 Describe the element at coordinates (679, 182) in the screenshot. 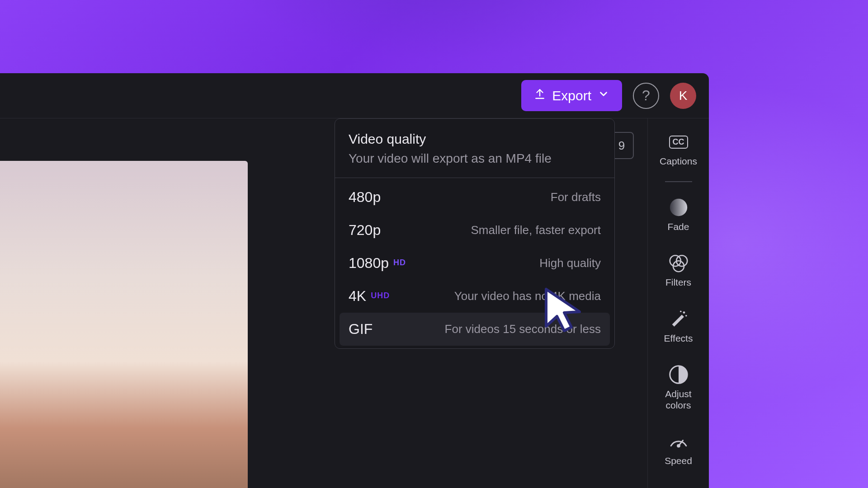

I see `sidebar-divider` at that location.